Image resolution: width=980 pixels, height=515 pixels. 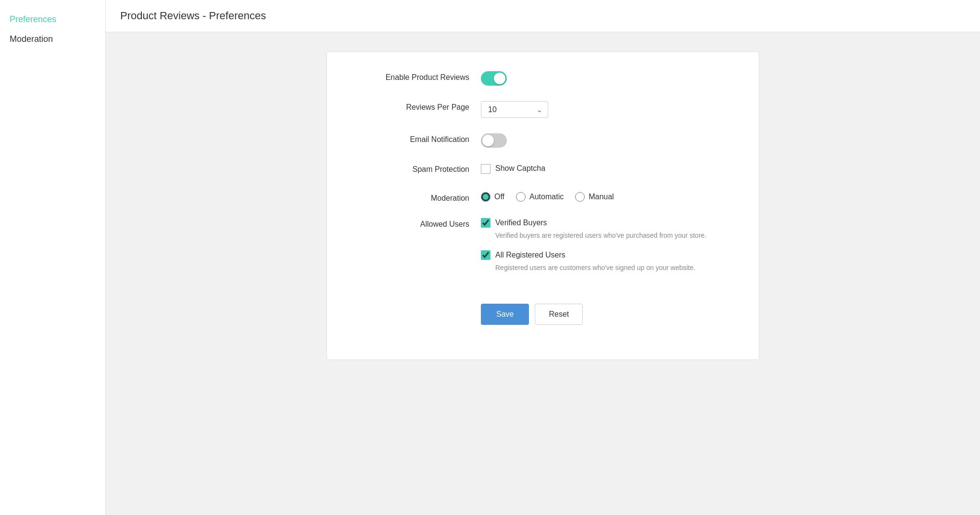 I want to click on reviews-per-page-select: 5 10 15 20 25 50, so click(x=515, y=110).